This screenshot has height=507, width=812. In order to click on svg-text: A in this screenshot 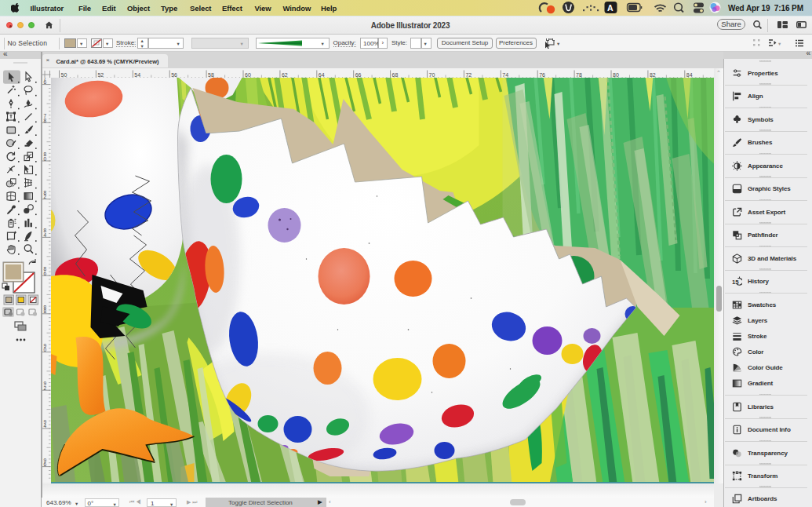, I will do `click(610, 8)`.